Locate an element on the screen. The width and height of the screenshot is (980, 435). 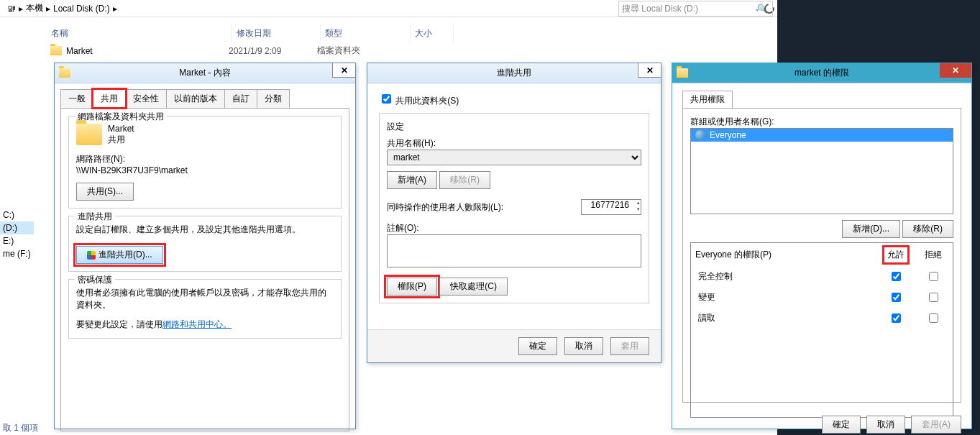
users-listbox: Everyone is located at coordinates (822, 171).